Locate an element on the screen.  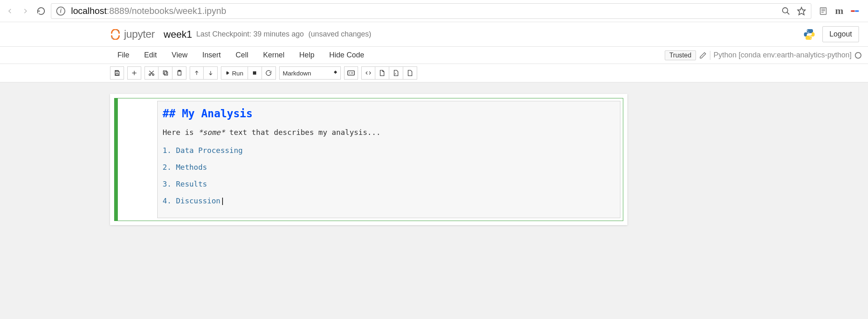
logout-button: Logout is located at coordinates (841, 34).